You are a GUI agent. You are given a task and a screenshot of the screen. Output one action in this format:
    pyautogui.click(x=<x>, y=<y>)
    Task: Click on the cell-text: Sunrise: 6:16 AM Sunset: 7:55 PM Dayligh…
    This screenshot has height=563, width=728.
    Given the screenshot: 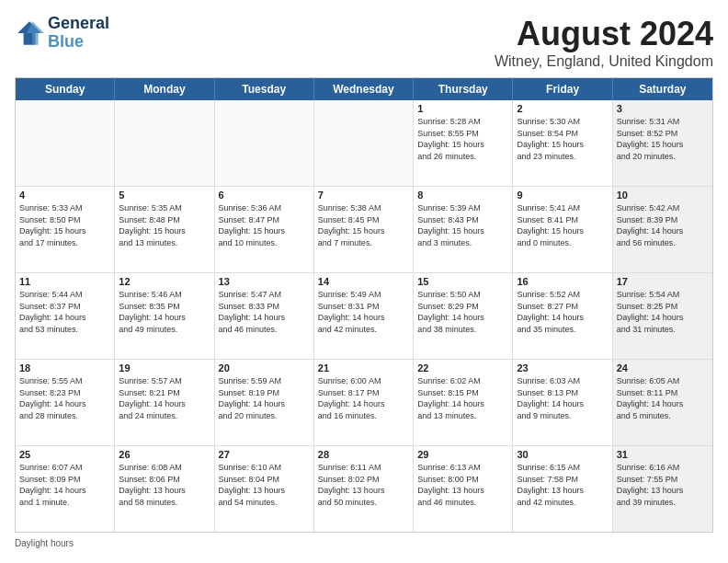 What is the action you would take?
    pyautogui.click(x=663, y=485)
    